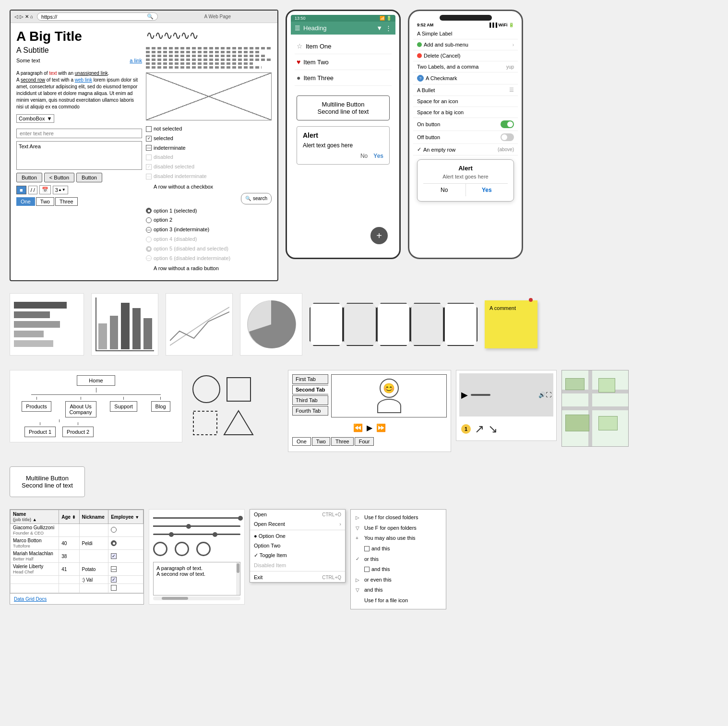 The width and height of the screenshot is (728, 726). What do you see at coordinates (298, 546) in the screenshot?
I see `menu-item-option2: Option Two` at bounding box center [298, 546].